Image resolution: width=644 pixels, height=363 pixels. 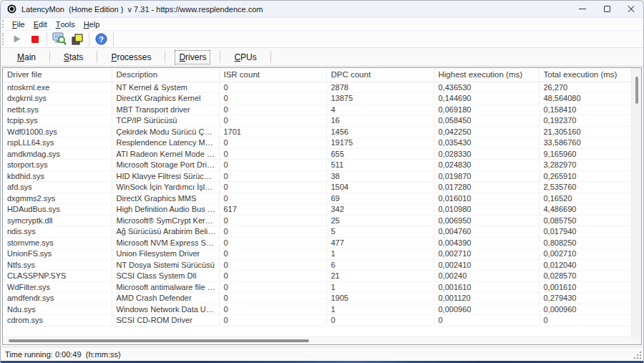 What do you see at coordinates (59, 39) in the screenshot?
I see `analyze-report-button` at bounding box center [59, 39].